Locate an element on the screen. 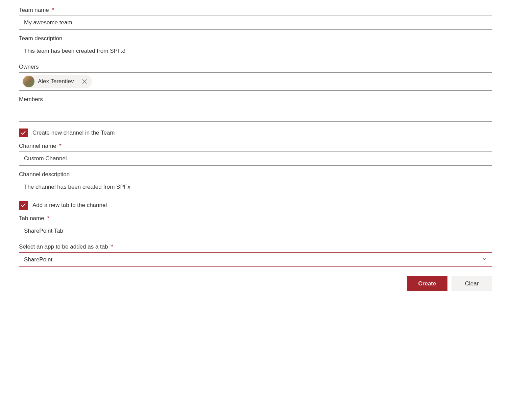 The image size is (511, 420). team-description-label: Team description is located at coordinates (256, 39).